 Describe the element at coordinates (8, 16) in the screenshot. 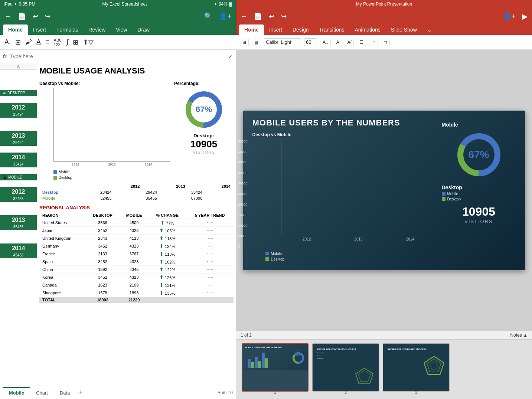

I see `back-button: ←` at that location.